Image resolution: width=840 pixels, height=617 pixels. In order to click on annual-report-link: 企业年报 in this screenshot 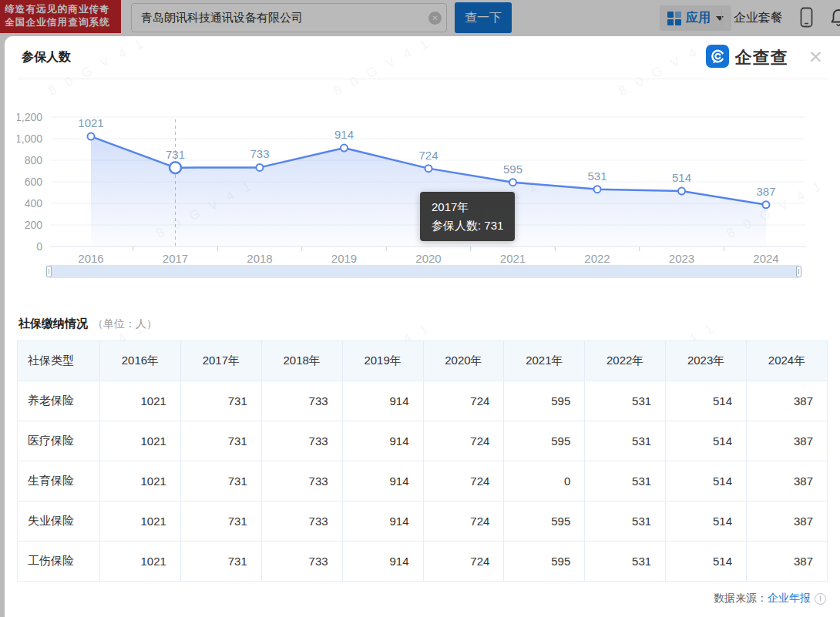, I will do `click(789, 599)`.